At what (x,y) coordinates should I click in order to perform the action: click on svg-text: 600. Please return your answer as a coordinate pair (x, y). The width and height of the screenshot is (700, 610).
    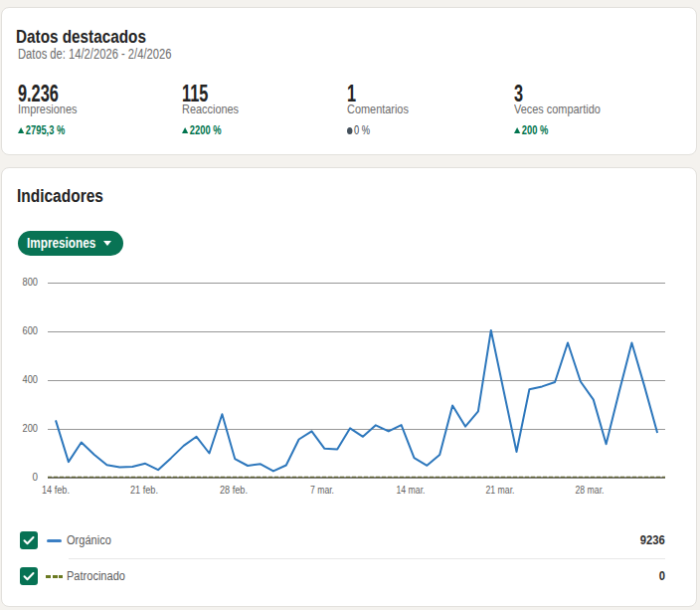
    Looking at the image, I should click on (31, 330).